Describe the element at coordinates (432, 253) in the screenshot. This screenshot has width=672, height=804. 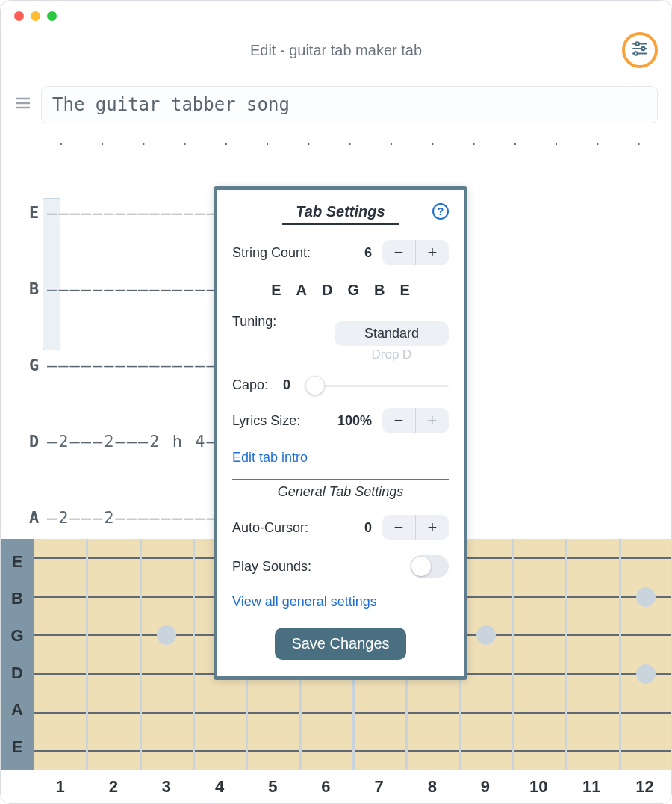
I see `string-count-plus: +` at that location.